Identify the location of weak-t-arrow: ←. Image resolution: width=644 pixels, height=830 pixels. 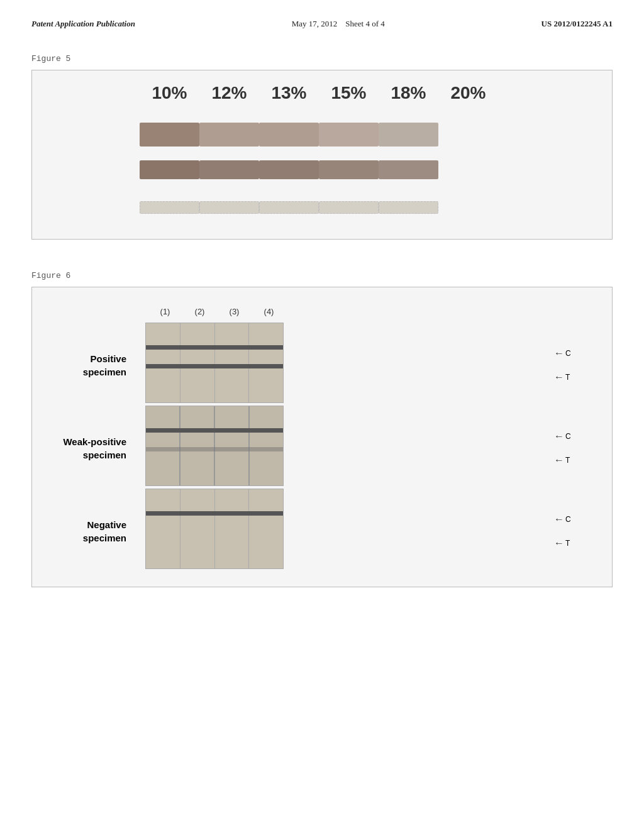
(559, 460).